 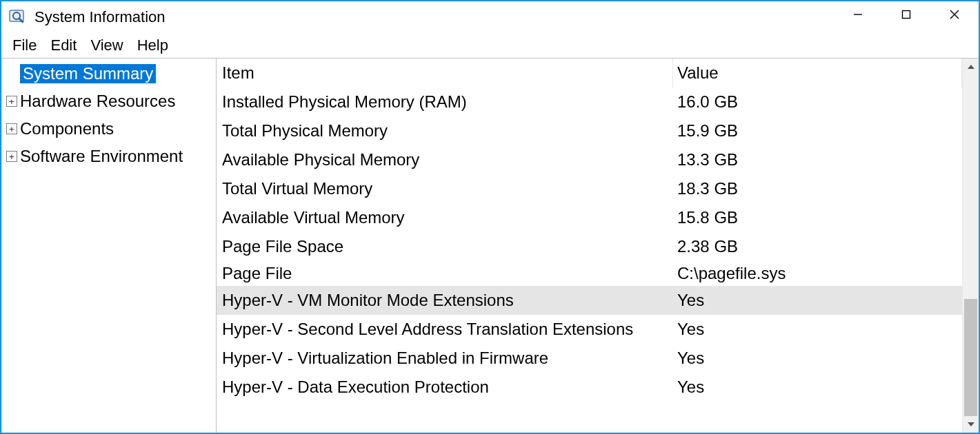 I want to click on list-row: Page File Space2.38 GB, so click(x=589, y=247).